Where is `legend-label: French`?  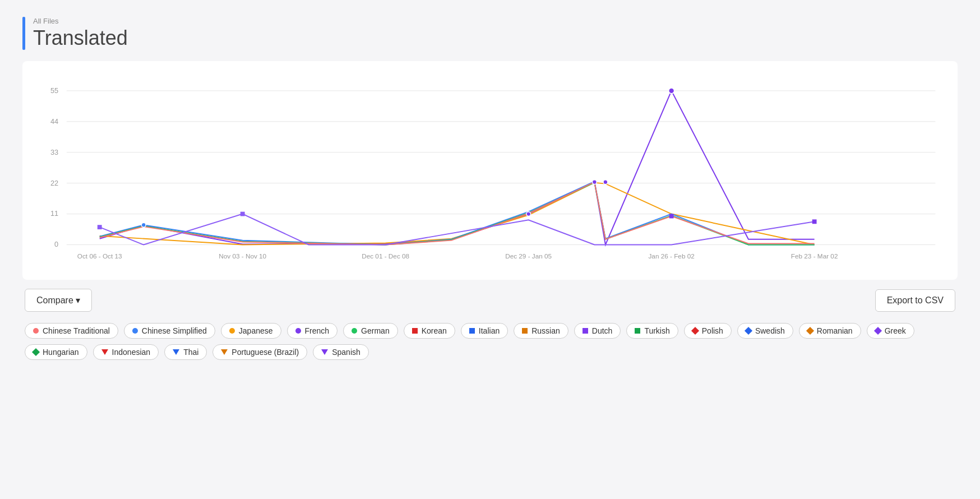 legend-label: French is located at coordinates (317, 331).